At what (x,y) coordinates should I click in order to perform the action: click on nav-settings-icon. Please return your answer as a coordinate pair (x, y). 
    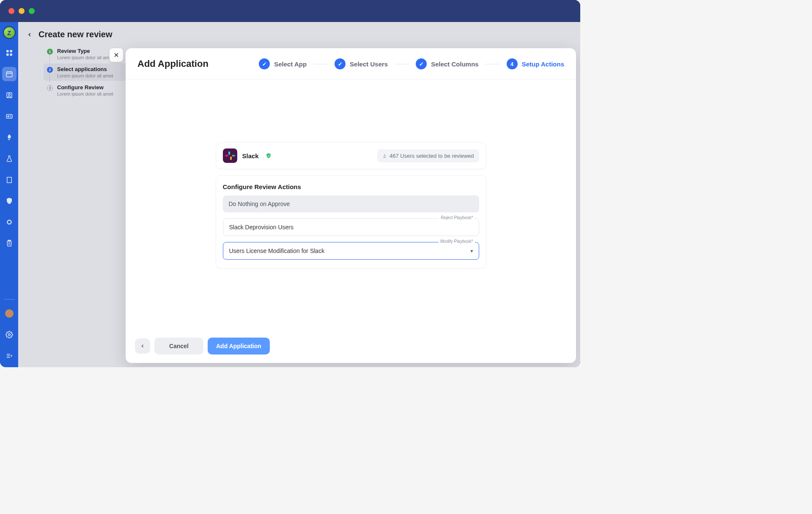
    Looking at the image, I should click on (9, 335).